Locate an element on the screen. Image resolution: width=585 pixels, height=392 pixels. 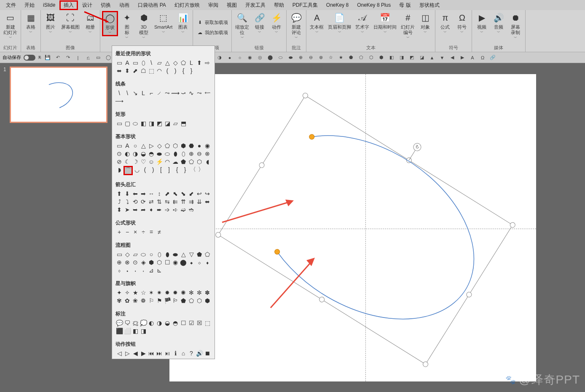
shape-glyph-3-21: ⊕ is located at coordinates (191, 154).